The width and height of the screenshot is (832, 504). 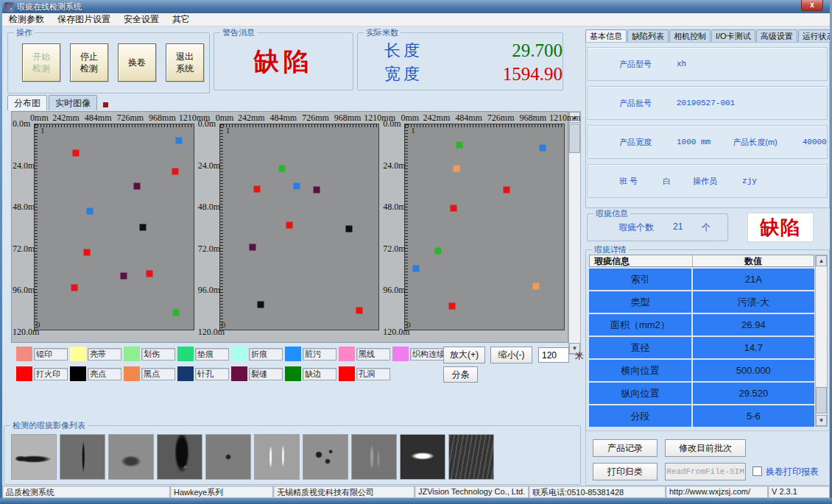 What do you see at coordinates (130, 118) in the screenshot?
I see `x-tick-label: 726mm` at bounding box center [130, 118].